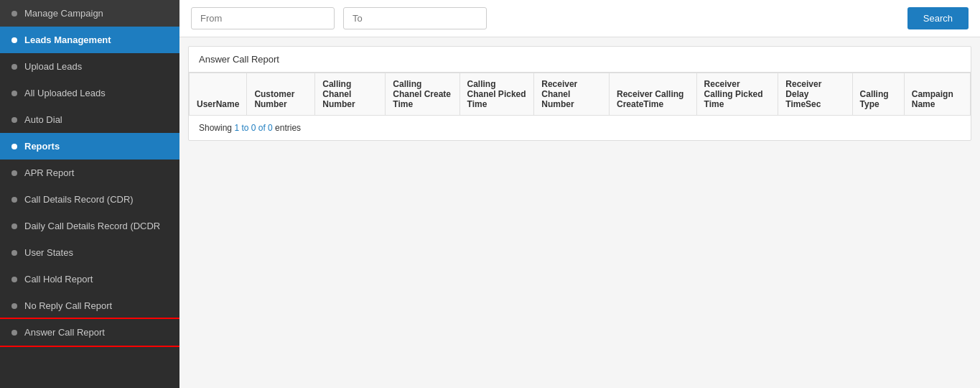 The image size is (980, 388). What do you see at coordinates (90, 66) in the screenshot?
I see `sidebar-item-upload-leads: Upload Leads` at bounding box center [90, 66].